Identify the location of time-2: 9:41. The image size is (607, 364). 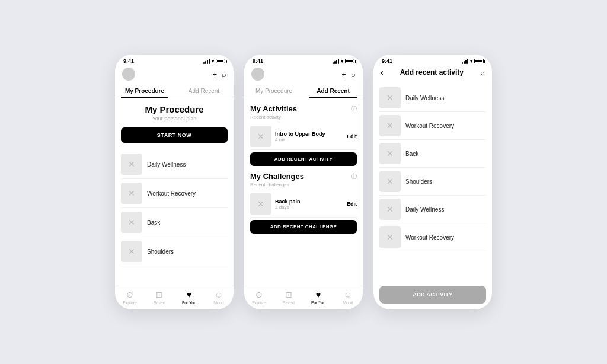
(258, 61).